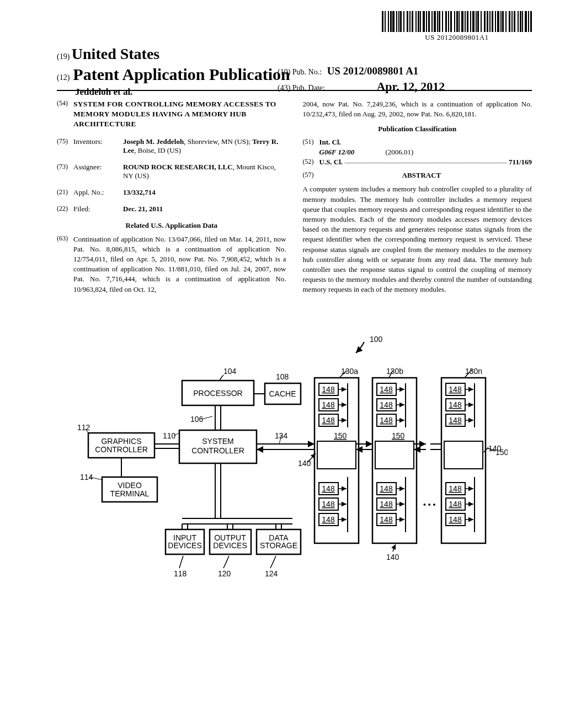 The width and height of the screenshot is (565, 728). What do you see at coordinates (426, 160) in the screenshot?
I see `dots-icon` at bounding box center [426, 160].